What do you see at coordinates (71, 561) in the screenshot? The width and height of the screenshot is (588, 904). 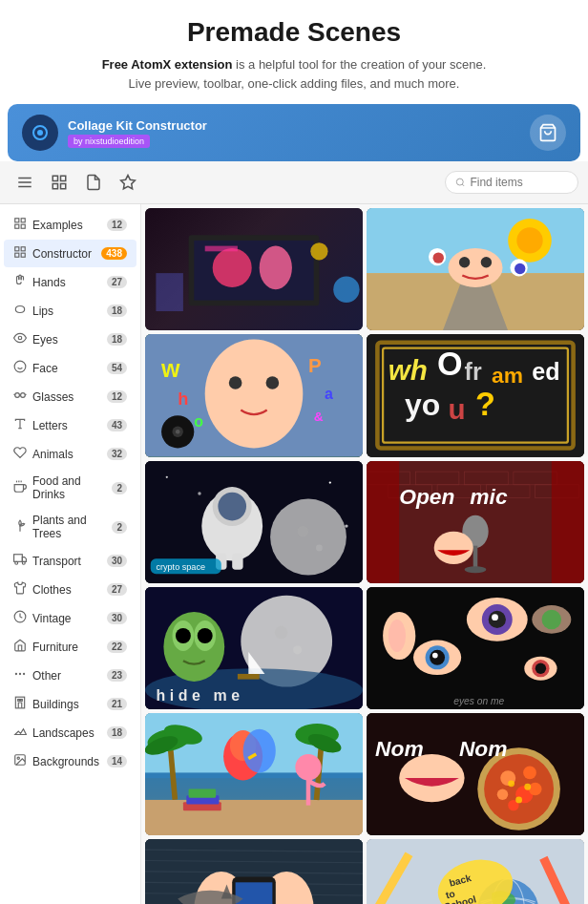 I see `sidebar-item-transport: Transport 30` at bounding box center [71, 561].